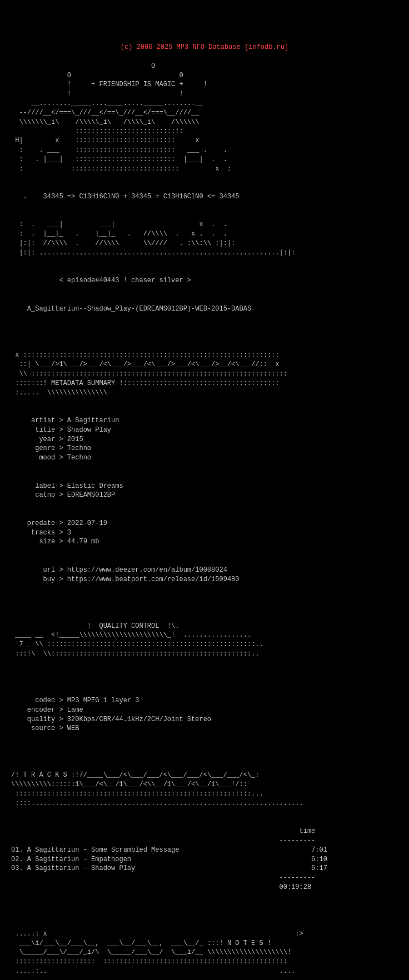  I want to click on metadata-mood: mood > Techno, so click(51, 458).